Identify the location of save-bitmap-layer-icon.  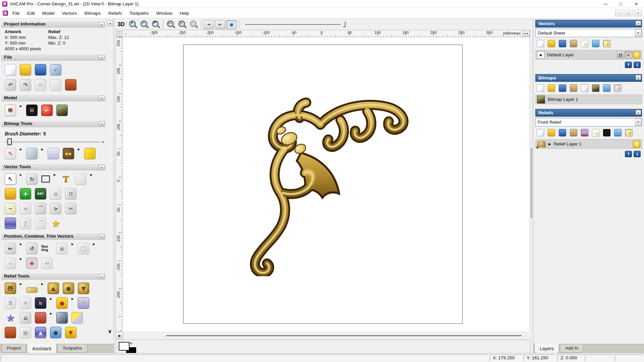
(562, 88).